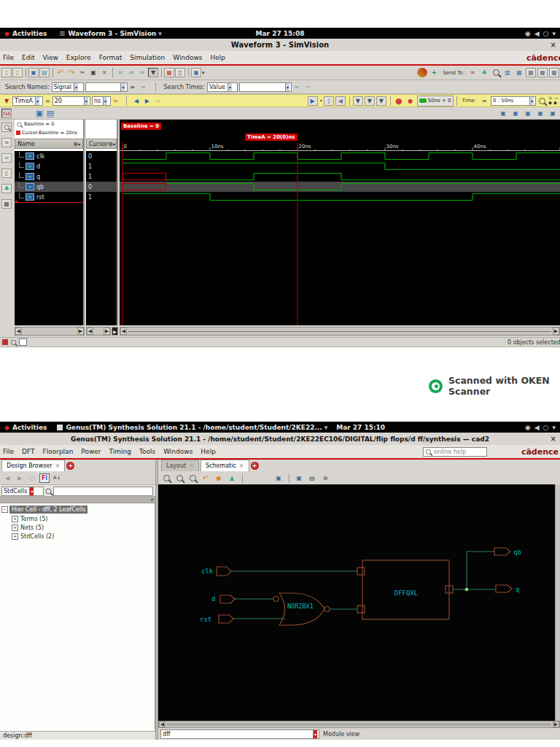 Image resolution: width=560 pixels, height=747 pixels. What do you see at coordinates (7, 114) in the screenshot?
I see `txe-mode-icon: TxE` at bounding box center [7, 114].